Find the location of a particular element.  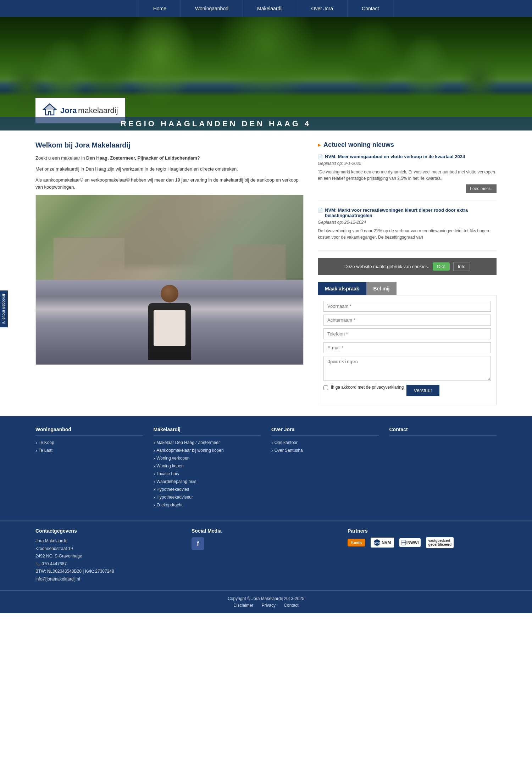

news-item-2-text: De btw-verhoging van 9 naar 21% op de ve… is located at coordinates (407, 234).